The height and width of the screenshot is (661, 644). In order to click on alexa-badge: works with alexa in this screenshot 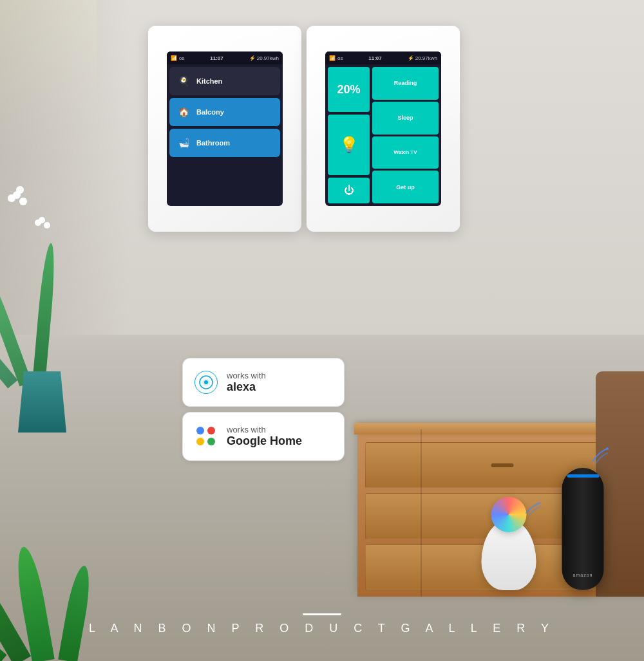, I will do `click(263, 382)`.